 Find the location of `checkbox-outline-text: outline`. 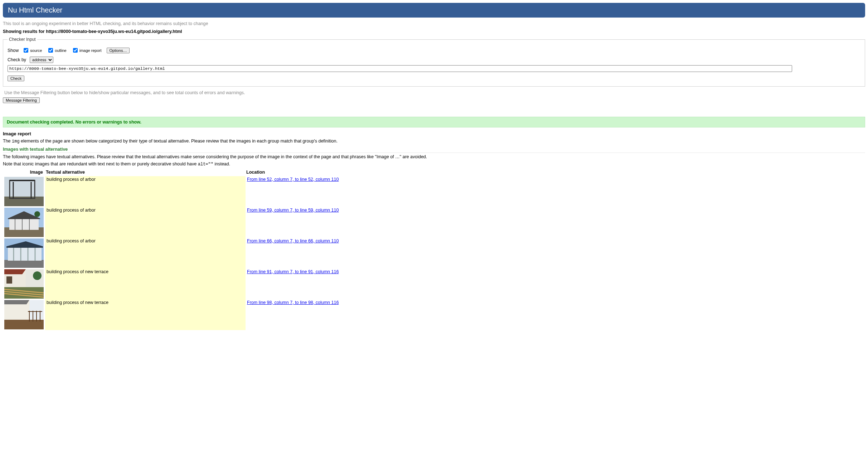

checkbox-outline-text: outline is located at coordinates (60, 50).